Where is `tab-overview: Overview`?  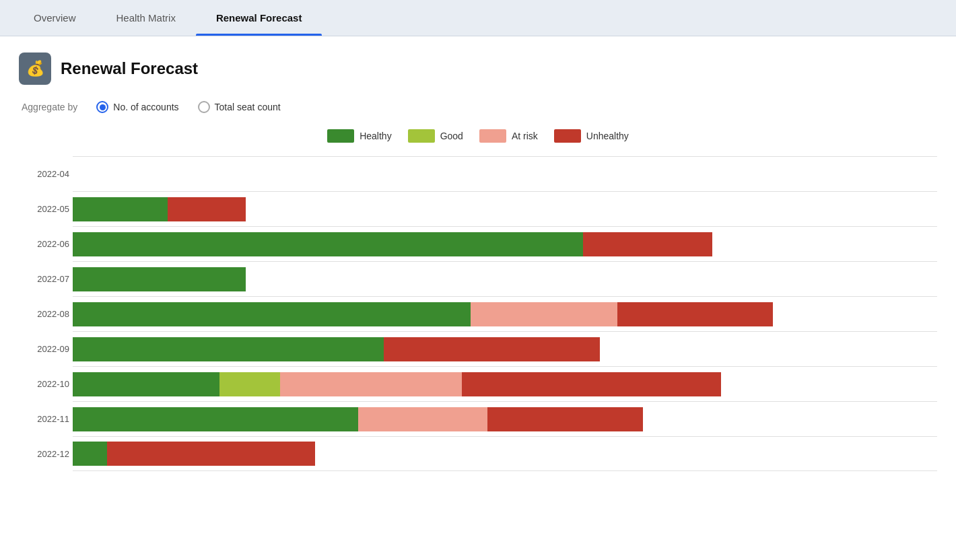
tab-overview: Overview is located at coordinates (55, 18).